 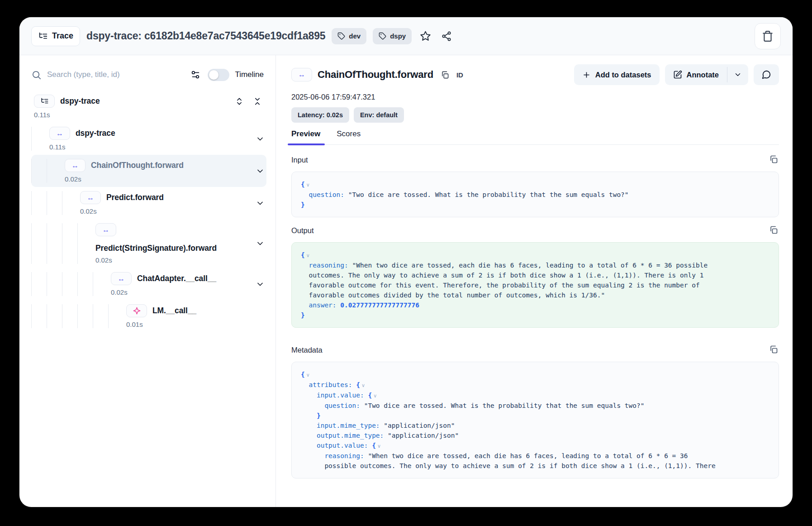 What do you see at coordinates (249, 75) in the screenshot?
I see `timeline-toggle-label: Timeline` at bounding box center [249, 75].